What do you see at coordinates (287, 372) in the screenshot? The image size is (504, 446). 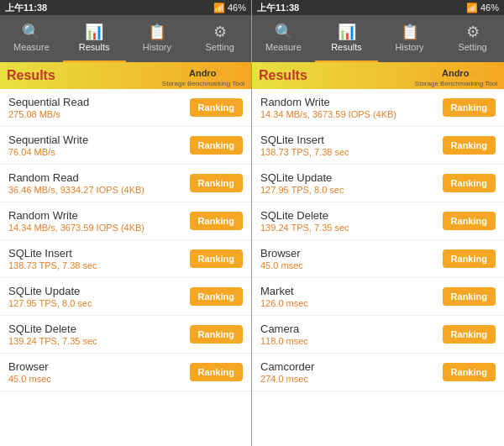 I see `result-camcorder-info: Camcorder 274.0 msec` at bounding box center [287, 372].